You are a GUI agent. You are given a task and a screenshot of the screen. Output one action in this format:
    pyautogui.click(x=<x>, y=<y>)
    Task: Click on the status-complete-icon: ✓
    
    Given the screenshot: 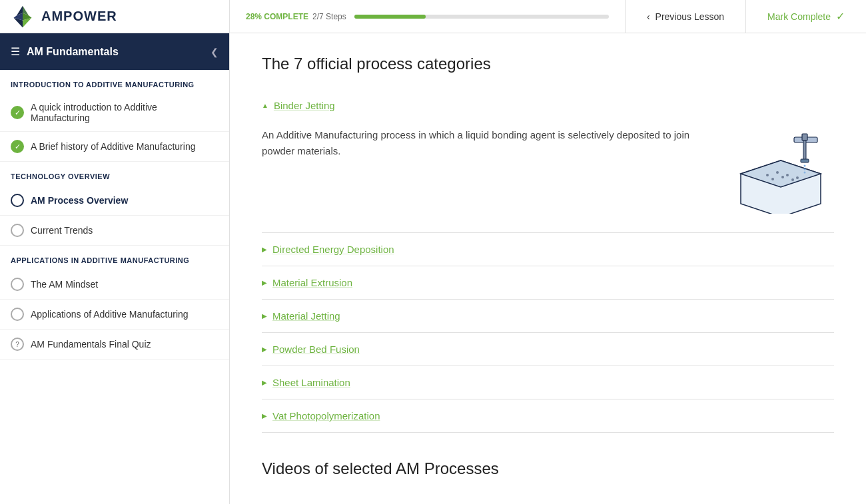 What is the action you would take?
    pyautogui.click(x=17, y=113)
    